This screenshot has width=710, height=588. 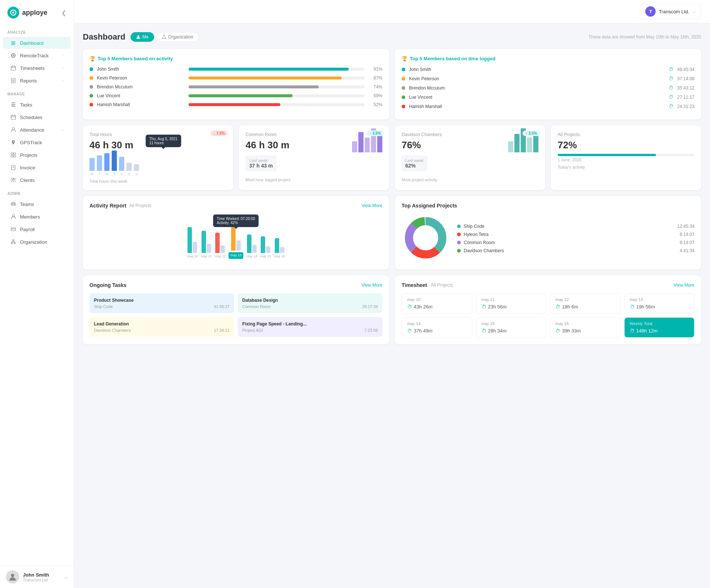 What do you see at coordinates (548, 238) in the screenshot?
I see `donut-wrap: Ship Code 12:45:34 Hyleon Tetra 8:14:07 …` at bounding box center [548, 238].